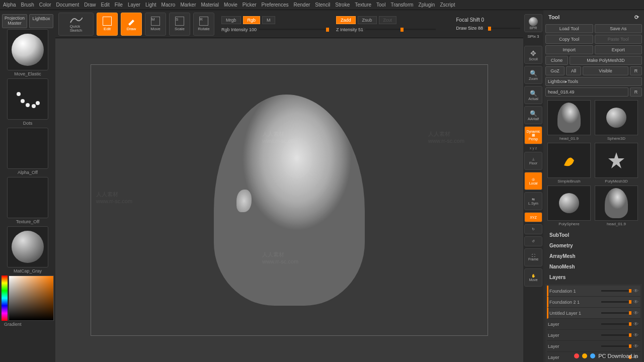 This screenshot has height=362, width=644. What do you see at coordinates (594, 313) in the screenshot?
I see `layer-row: Untitled Layer 1👁` at bounding box center [594, 313].